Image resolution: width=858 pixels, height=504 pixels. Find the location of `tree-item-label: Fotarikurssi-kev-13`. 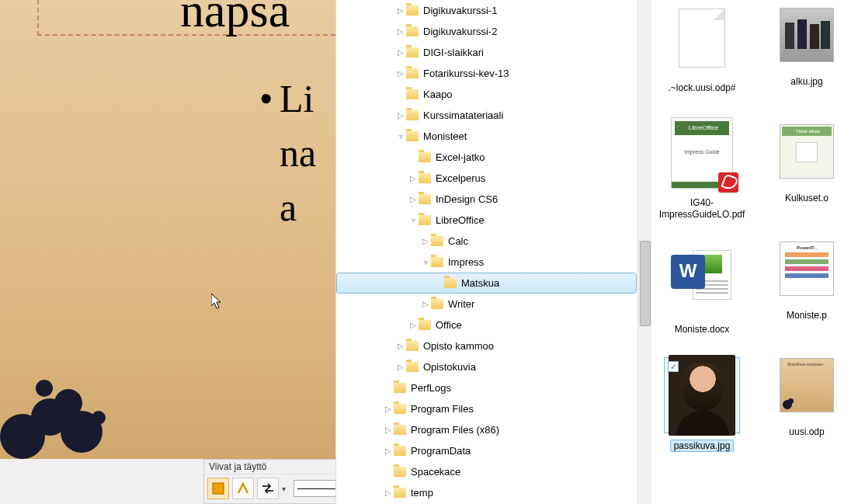

tree-item-label: Fotarikurssi-kev-13 is located at coordinates (466, 73).